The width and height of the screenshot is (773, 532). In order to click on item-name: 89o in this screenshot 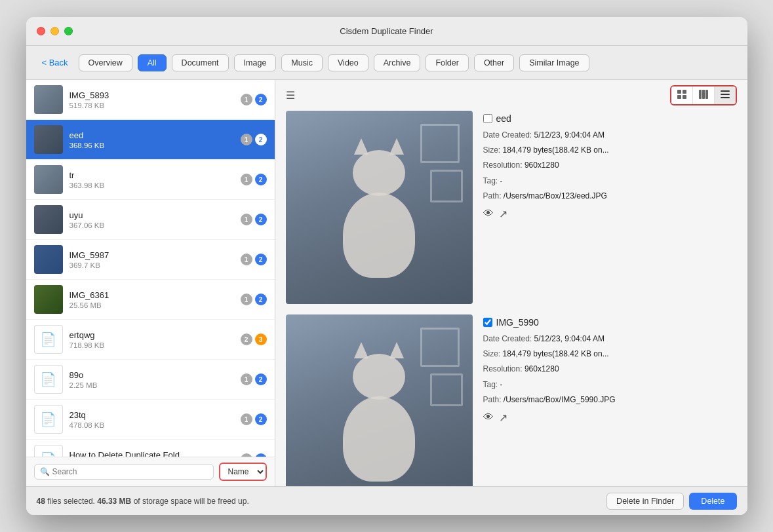, I will do `click(152, 375)`.